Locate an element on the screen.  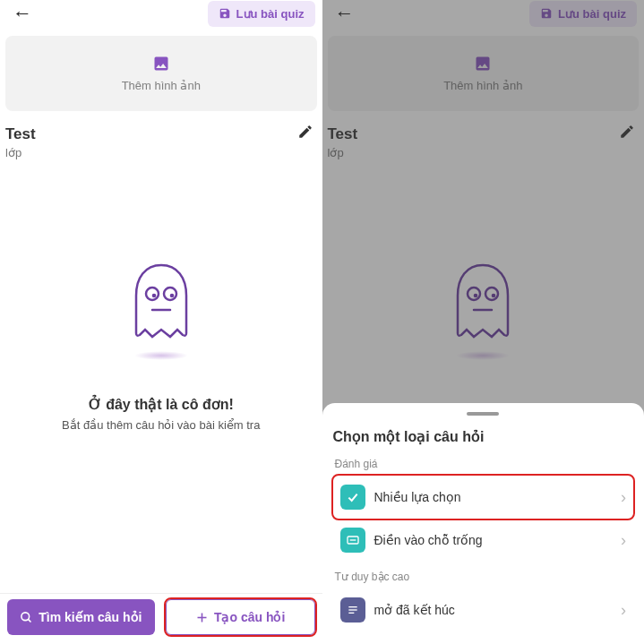
option-label: Nhiều lựa chọn is located at coordinates (494, 497).